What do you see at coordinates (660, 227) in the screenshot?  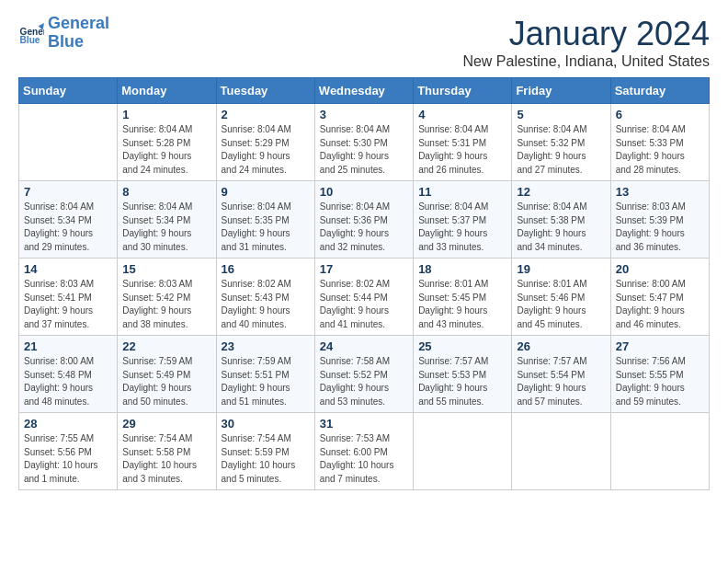 I see `day-info: Sunrise: 8:03 AMSunset: 5:39 PMDaylight:…` at bounding box center [660, 227].